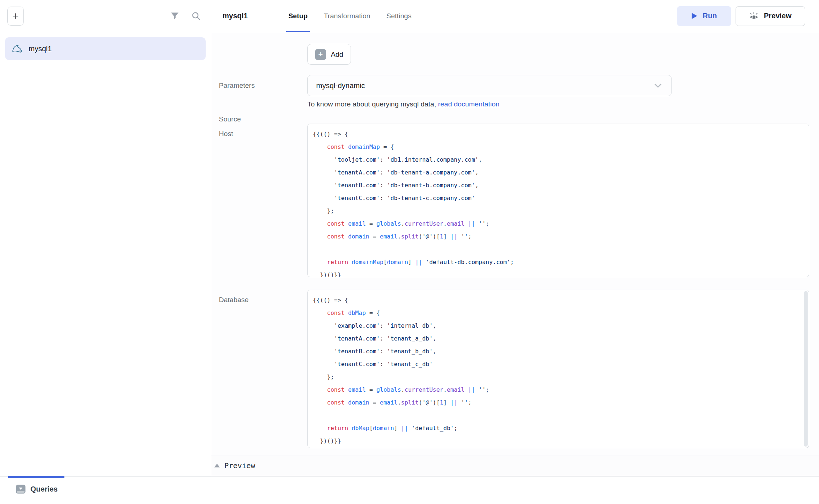 Image resolution: width=819 pixels, height=504 pixels. What do you see at coordinates (261, 134) in the screenshot?
I see `host-label: Host` at bounding box center [261, 134].